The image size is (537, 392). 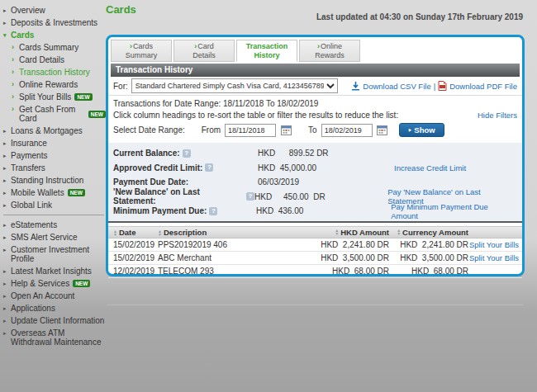 I want to click on show-button: ‣Show, so click(x=421, y=130).